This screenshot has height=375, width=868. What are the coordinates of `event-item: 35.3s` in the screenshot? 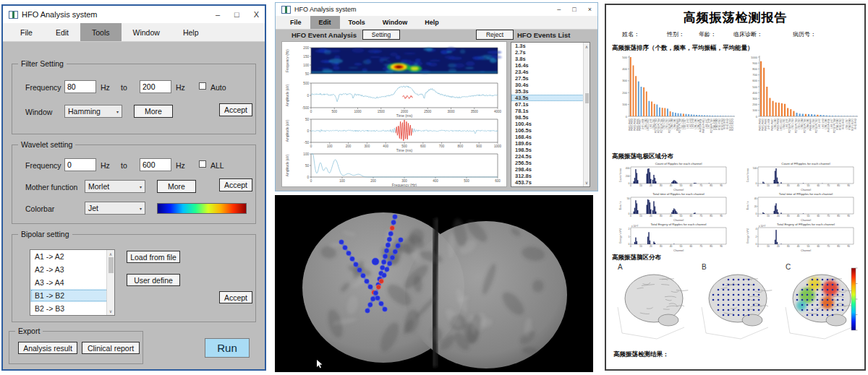 It's located at (550, 91).